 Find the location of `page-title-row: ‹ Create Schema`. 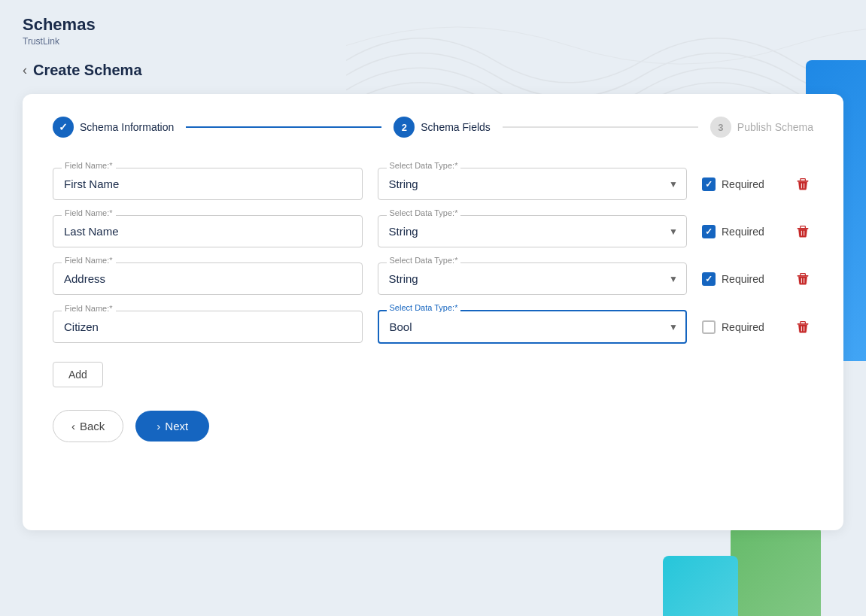

page-title-row: ‹ Create Schema is located at coordinates (433, 74).